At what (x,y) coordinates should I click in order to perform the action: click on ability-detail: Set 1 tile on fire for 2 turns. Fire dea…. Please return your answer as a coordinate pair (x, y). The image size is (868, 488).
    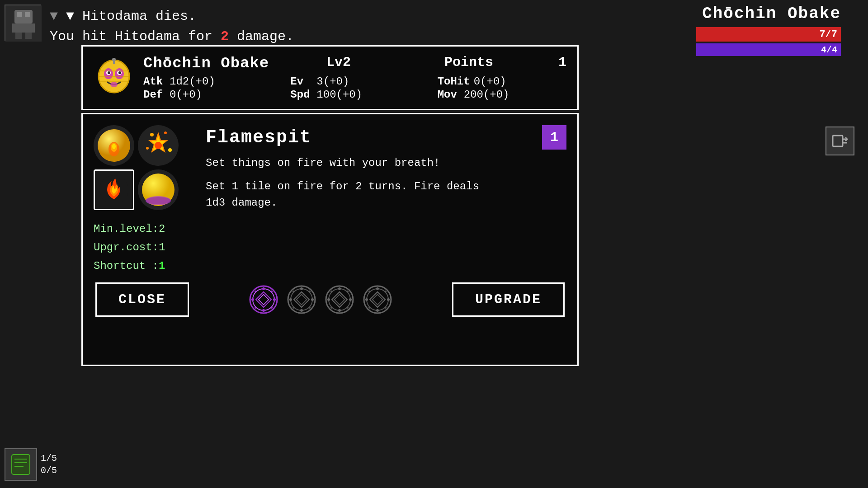
    Looking at the image, I should click on (386, 195).